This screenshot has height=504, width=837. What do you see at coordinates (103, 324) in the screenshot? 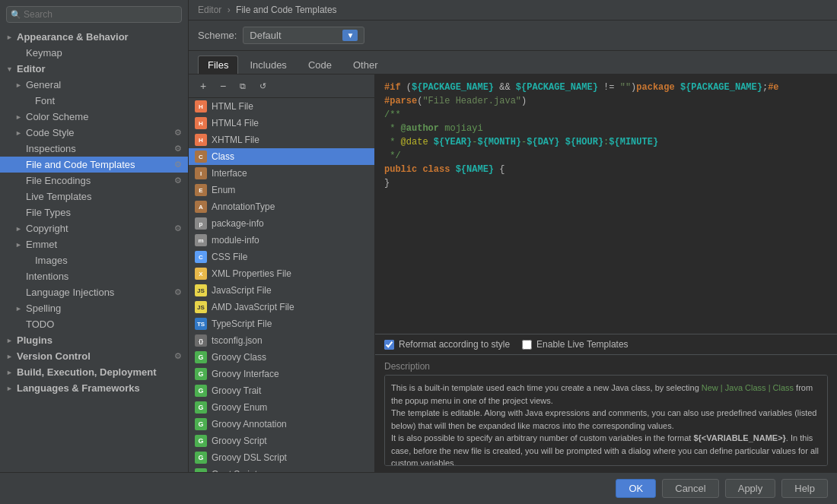
I see `sidebar-item-label: TODO` at bounding box center [103, 324].